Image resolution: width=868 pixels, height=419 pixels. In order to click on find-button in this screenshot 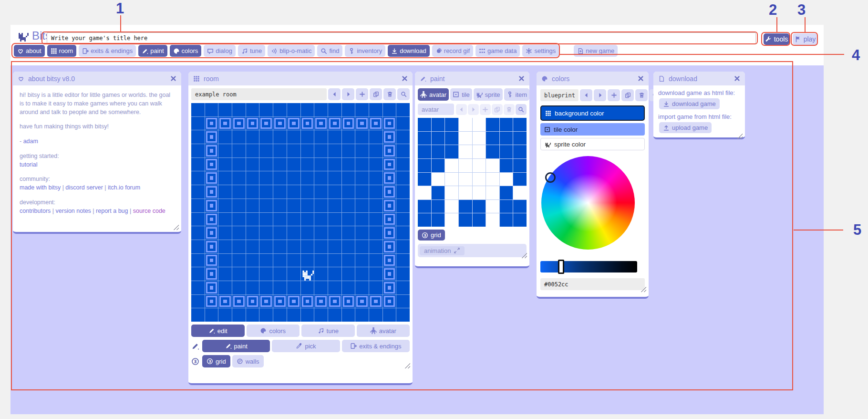, I will do `click(403, 94)`.